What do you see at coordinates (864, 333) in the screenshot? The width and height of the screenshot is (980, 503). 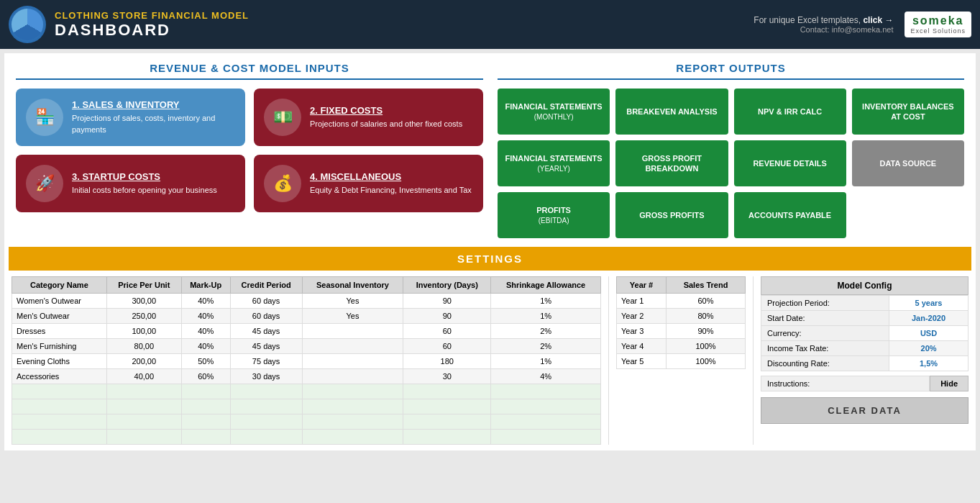 I see `model-config-table: Projection Period:5 yearsStart Date:Jan-…` at bounding box center [864, 333].